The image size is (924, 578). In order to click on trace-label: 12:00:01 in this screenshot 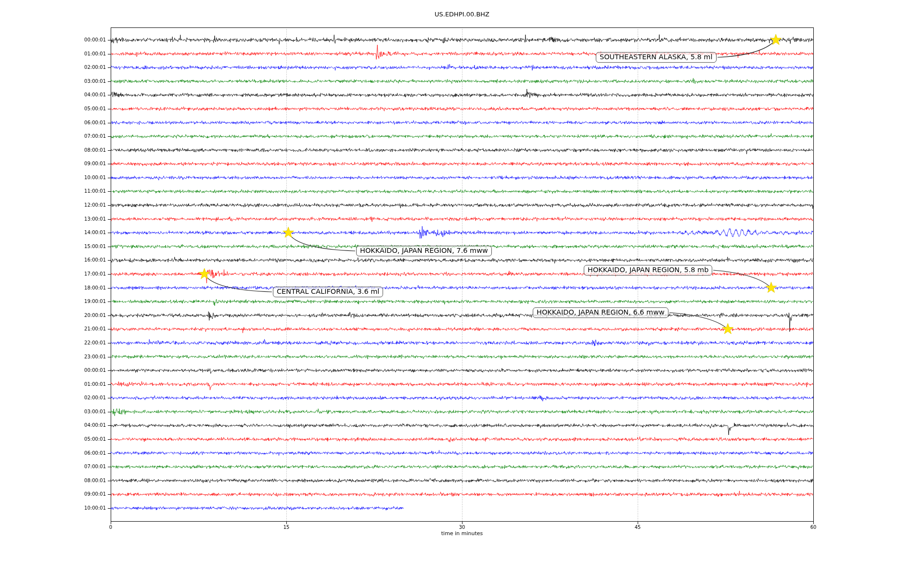, I will do `click(53, 205)`.